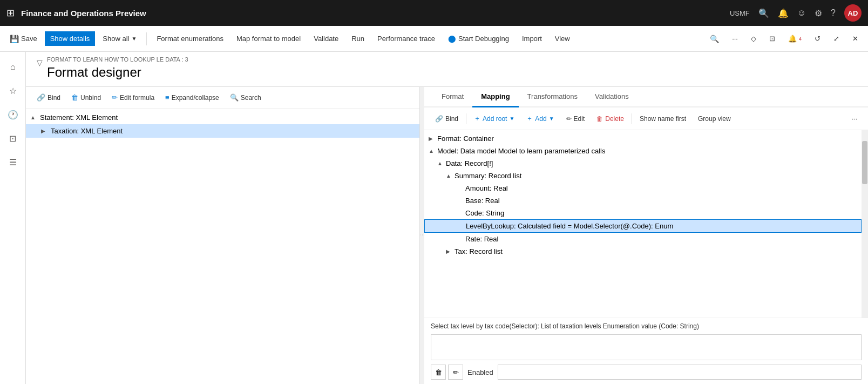 The height and width of the screenshot is (384, 868). Describe the element at coordinates (452, 97) in the screenshot. I see `tab-format: Format` at that location.